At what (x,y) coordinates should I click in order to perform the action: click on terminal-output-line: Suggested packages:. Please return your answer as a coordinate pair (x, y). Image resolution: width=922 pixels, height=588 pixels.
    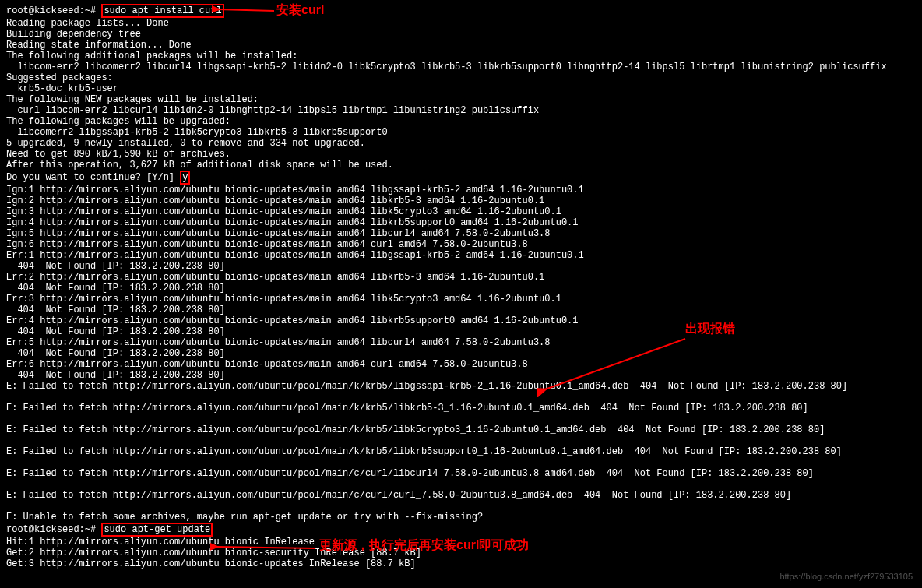
    Looking at the image, I should click on (461, 78).